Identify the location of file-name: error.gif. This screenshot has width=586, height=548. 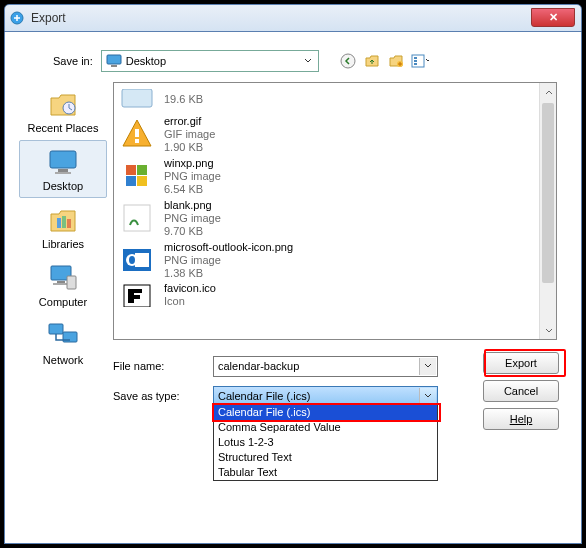
(190, 122).